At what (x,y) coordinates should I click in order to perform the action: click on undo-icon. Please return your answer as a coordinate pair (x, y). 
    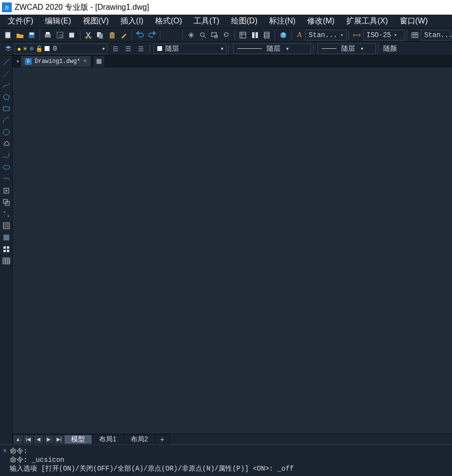
    Looking at the image, I should click on (140, 35).